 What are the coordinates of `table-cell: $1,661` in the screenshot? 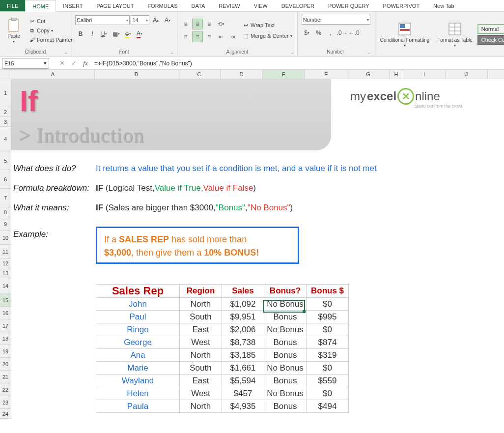 It's located at (243, 368).